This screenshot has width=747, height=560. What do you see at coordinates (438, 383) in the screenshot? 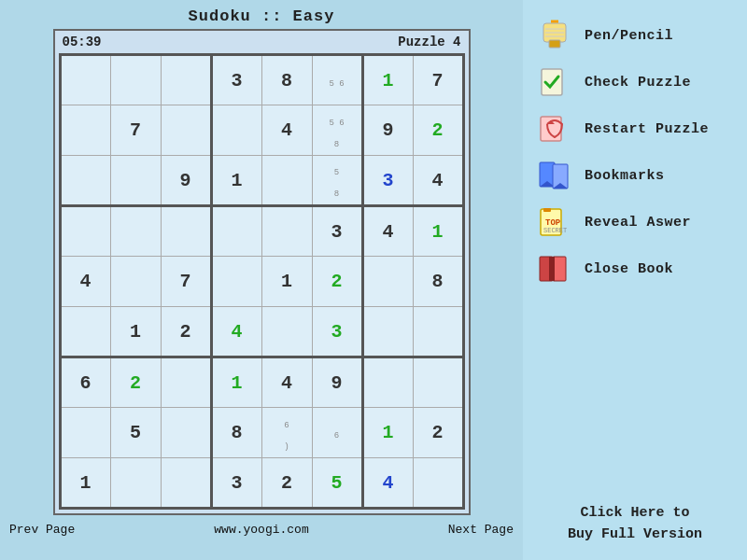
I see `cell-r6-c7` at bounding box center [438, 383].